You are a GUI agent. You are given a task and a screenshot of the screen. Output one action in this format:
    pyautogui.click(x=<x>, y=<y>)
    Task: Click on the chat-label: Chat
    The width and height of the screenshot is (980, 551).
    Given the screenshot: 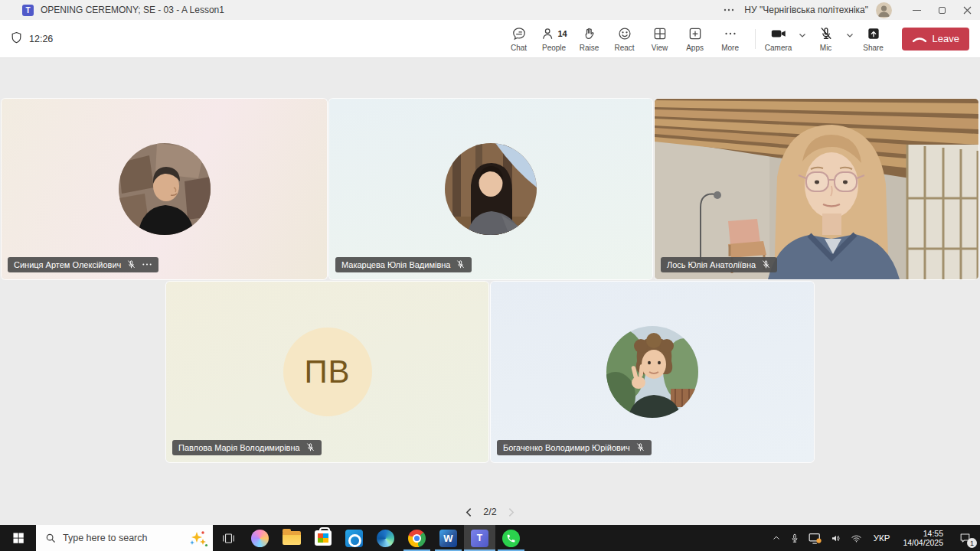 What is the action you would take?
    pyautogui.click(x=519, y=47)
    